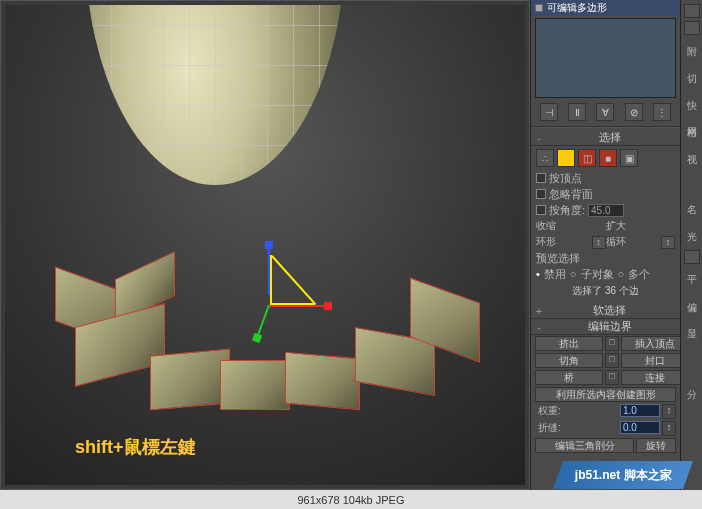 The height and width of the screenshot is (509, 702). I want to click on by-vertex-checkbox, so click(541, 178).